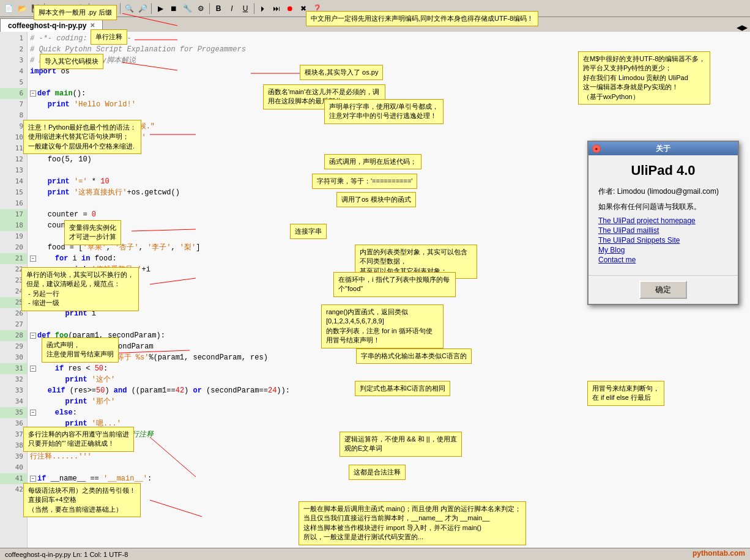  Describe the element at coordinates (663, 290) in the screenshot. I see `dialog-ok-button: 确定` at that location.